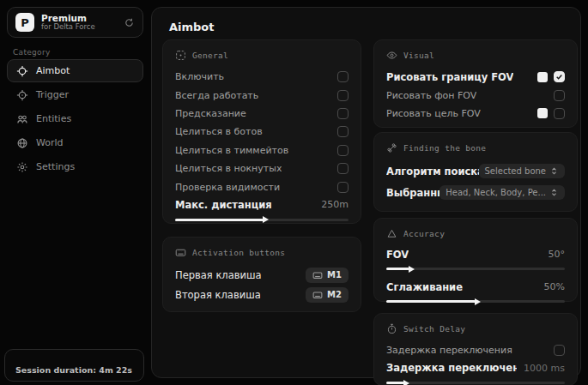 This screenshot has height=385, width=588. What do you see at coordinates (76, 142) in the screenshot?
I see `sidebar-item-world: World` at bounding box center [76, 142].